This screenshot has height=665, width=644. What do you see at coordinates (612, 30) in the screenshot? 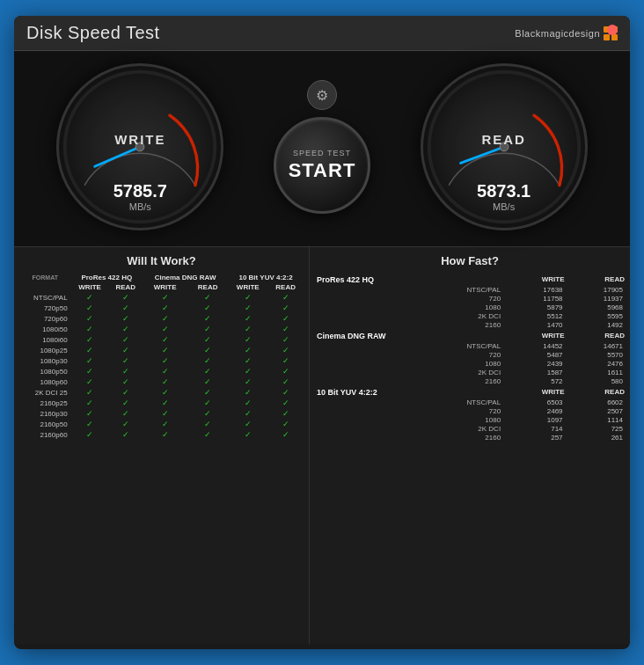
I see `close-button` at bounding box center [612, 30].